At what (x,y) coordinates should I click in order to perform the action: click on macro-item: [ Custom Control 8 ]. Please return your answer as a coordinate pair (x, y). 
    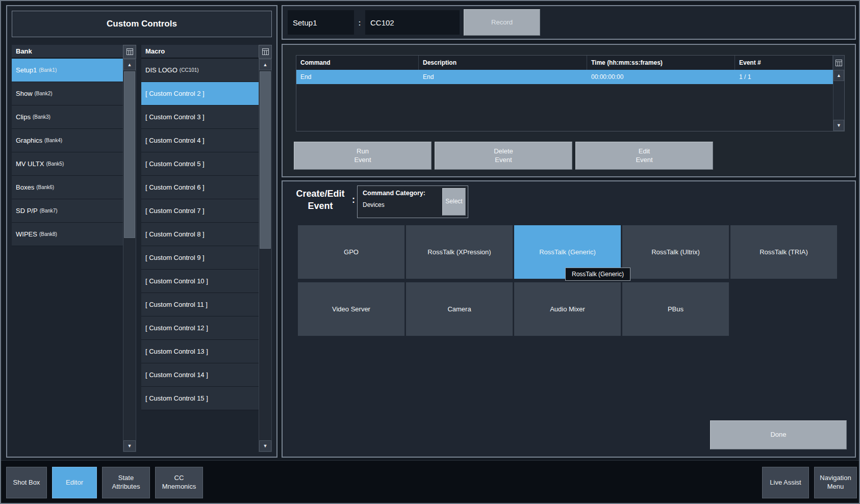
    Looking at the image, I should click on (200, 234).